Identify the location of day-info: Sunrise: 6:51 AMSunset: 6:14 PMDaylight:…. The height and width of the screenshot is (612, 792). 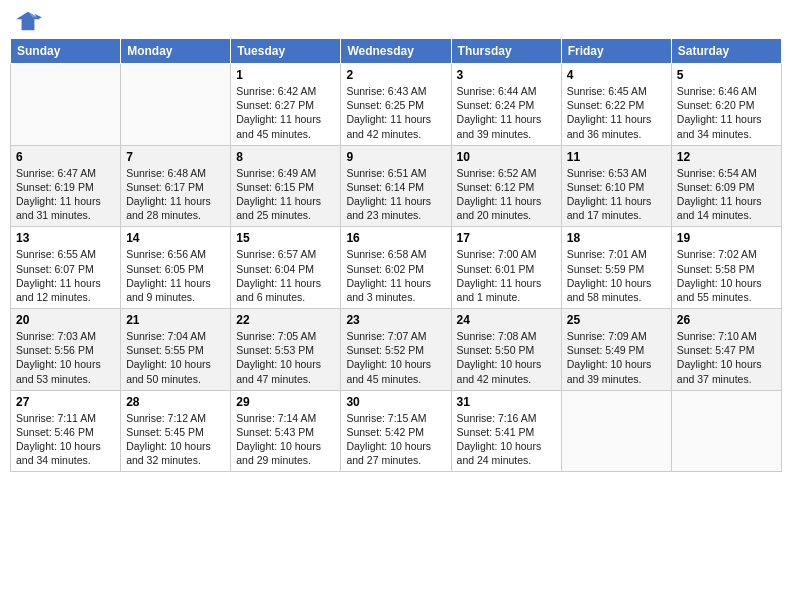
(396, 194).